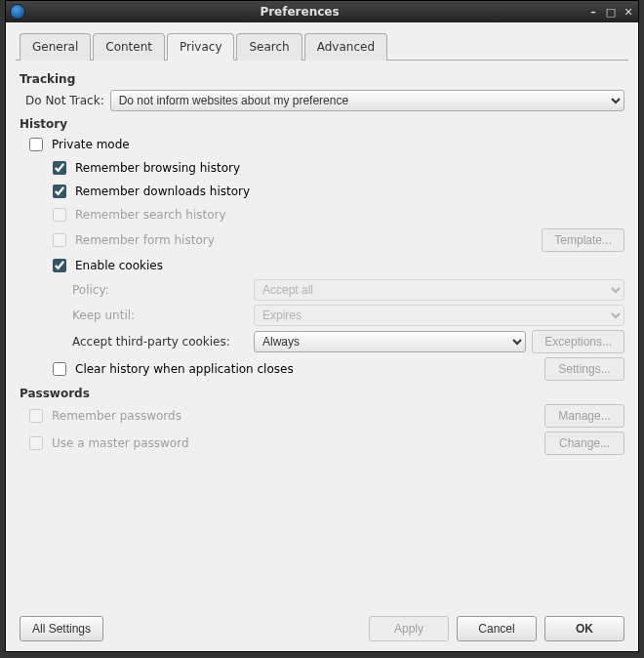  What do you see at coordinates (117, 416) in the screenshot?
I see `remember-passwords-label: Remember passwords` at bounding box center [117, 416].